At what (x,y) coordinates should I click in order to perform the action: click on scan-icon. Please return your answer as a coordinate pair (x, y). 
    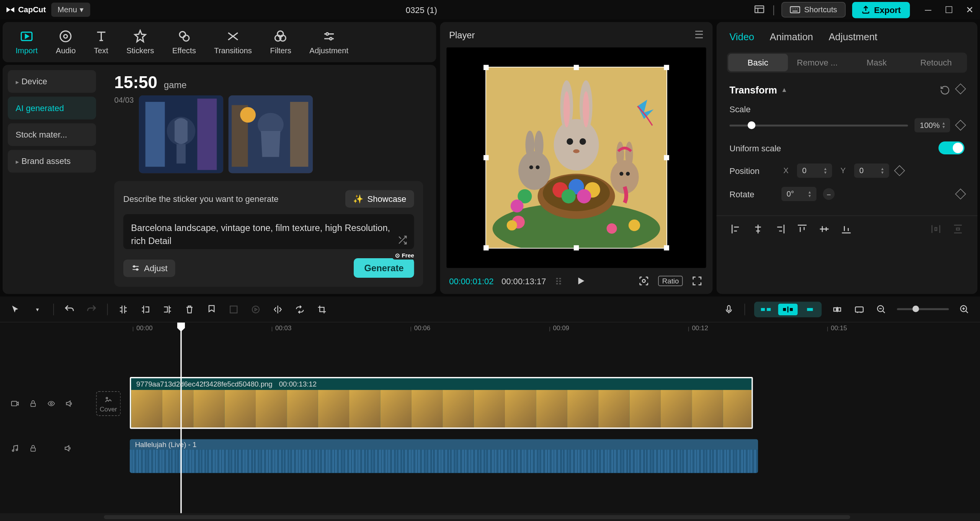
    Looking at the image, I should click on (644, 281).